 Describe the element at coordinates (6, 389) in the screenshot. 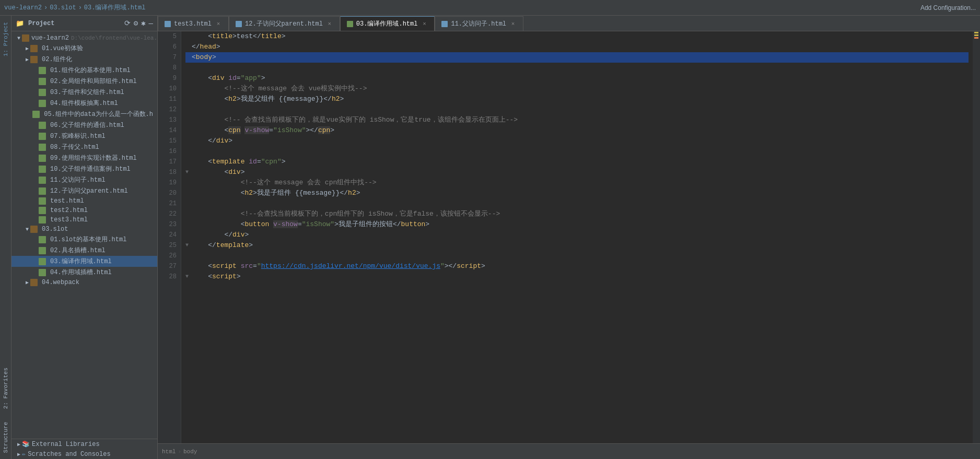

I see `favorites-tab: 2: Favorites` at that location.